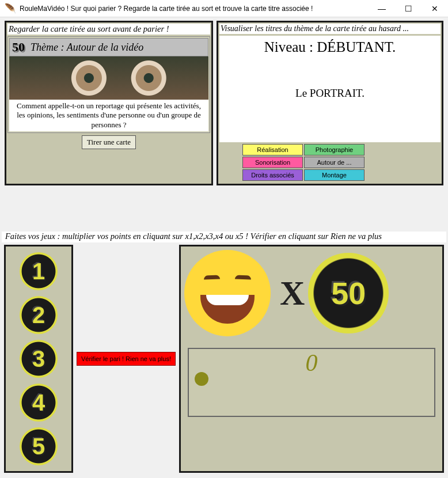 This screenshot has height=478, width=448. Describe the element at coordinates (39, 315) in the screenshot. I see `coin-x2: 2` at that location.